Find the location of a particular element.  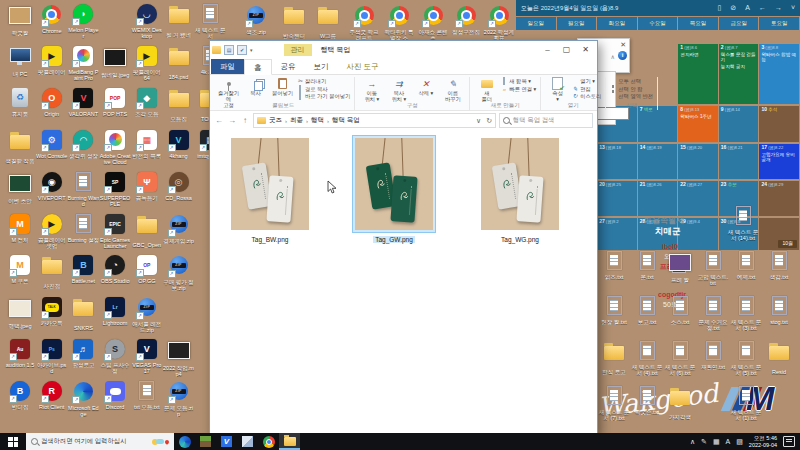

desktop-icon: 새 텍스트 문서 is located at coordinates (210, 21).